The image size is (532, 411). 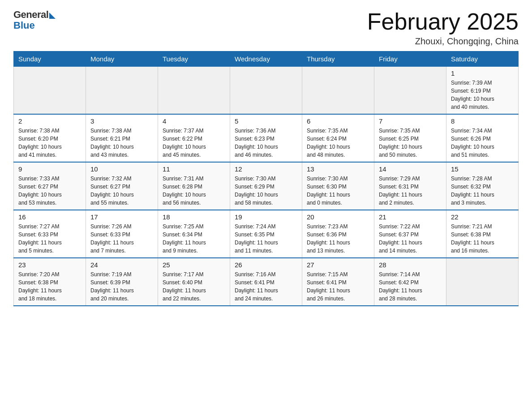 What do you see at coordinates (338, 287) in the screenshot?
I see `day-info: Sunrise: 7:15 AM Sunset: 6:41 PM Dayligh…` at bounding box center [338, 287].